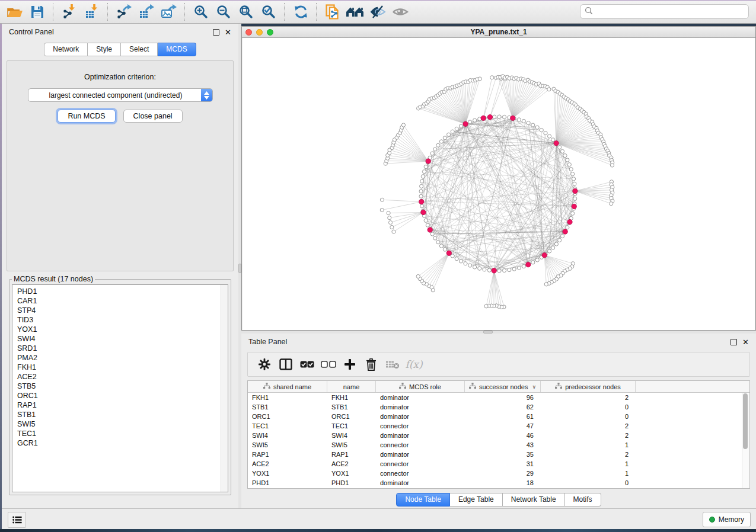 The image size is (756, 532). Describe the element at coordinates (477, 500) in the screenshot. I see `table-tab-edge-table: Edge Table` at that location.